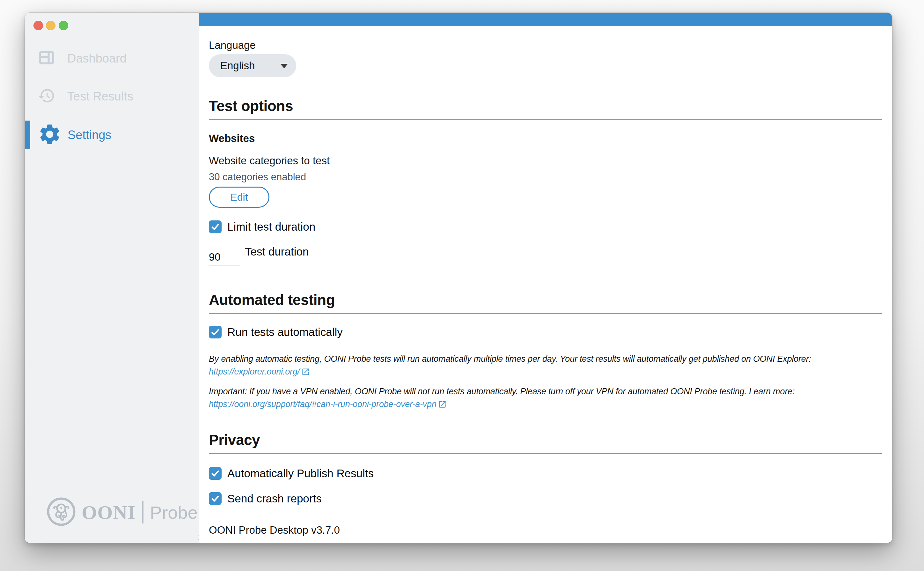 This screenshot has width=924, height=571. Describe the element at coordinates (215, 474) in the screenshot. I see `automatically-publish-results-checkbox` at that location.